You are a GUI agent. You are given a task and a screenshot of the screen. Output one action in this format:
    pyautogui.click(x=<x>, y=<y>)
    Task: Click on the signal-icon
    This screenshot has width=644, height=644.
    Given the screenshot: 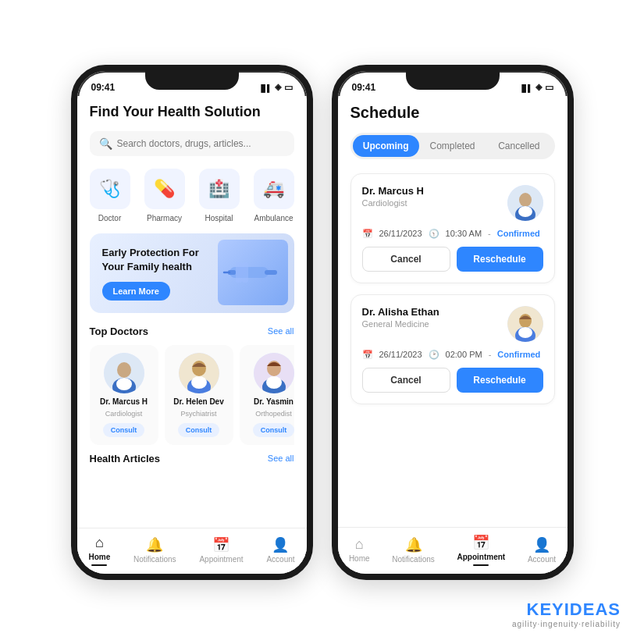 What is the action you would take?
    pyautogui.click(x=265, y=87)
    